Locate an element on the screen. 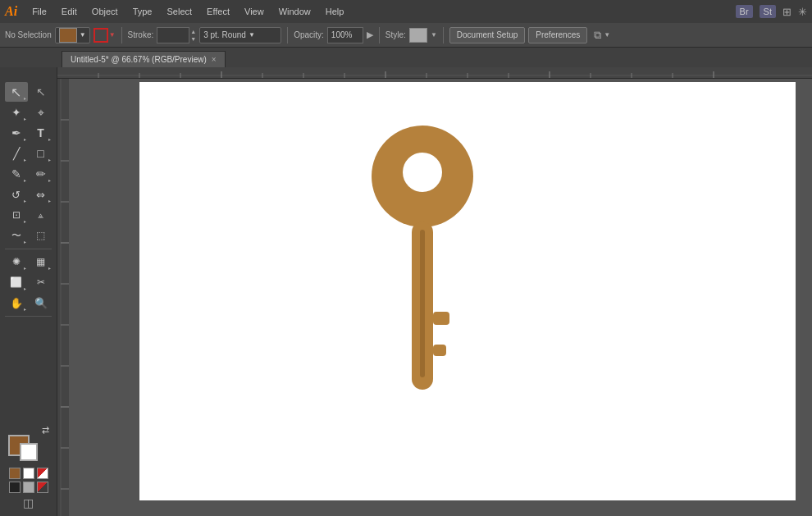 Image resolution: width=812 pixels, height=516 pixels. free-distort-tool: ⬚ is located at coordinates (41, 235).